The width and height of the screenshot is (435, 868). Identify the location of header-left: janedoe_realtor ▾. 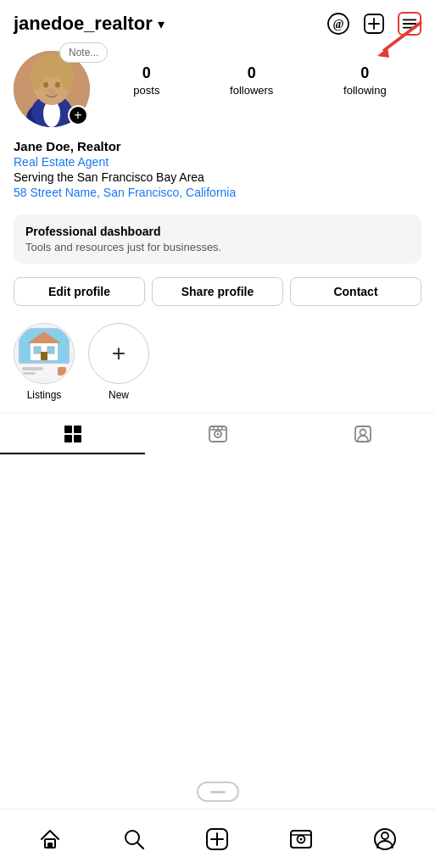
(89, 24).